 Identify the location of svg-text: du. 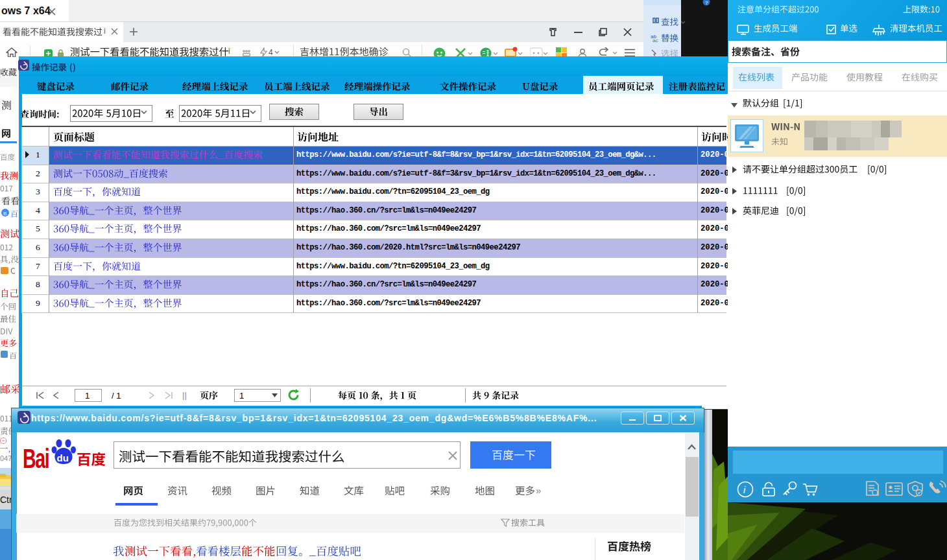
(63, 458).